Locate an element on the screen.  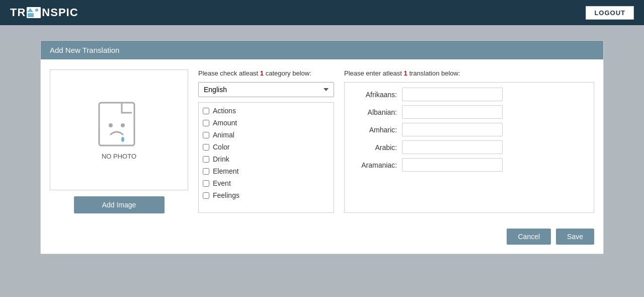
save-button: Save is located at coordinates (575, 237).